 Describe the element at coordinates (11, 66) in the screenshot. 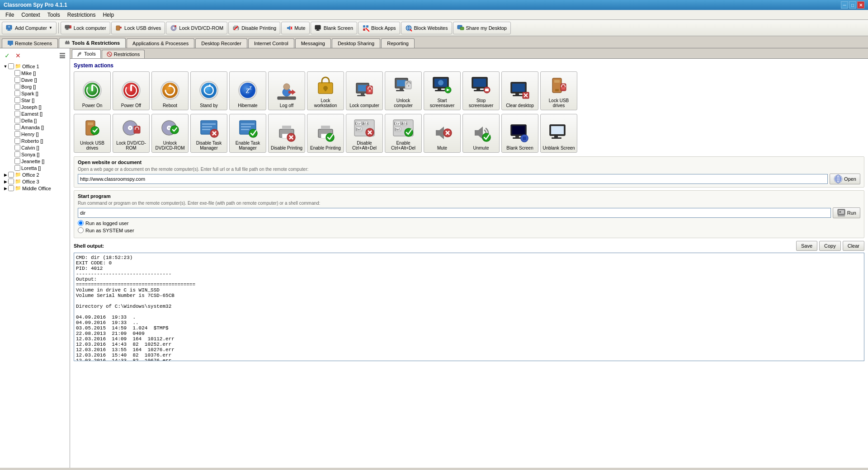

I see `office1-checkbox` at that location.